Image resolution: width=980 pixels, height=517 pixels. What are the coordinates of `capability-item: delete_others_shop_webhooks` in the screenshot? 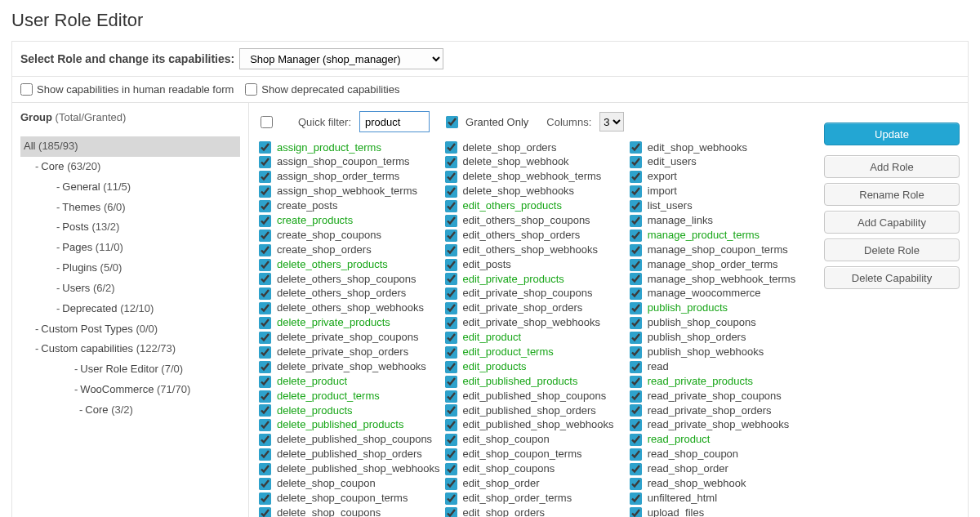 It's located at (350, 309).